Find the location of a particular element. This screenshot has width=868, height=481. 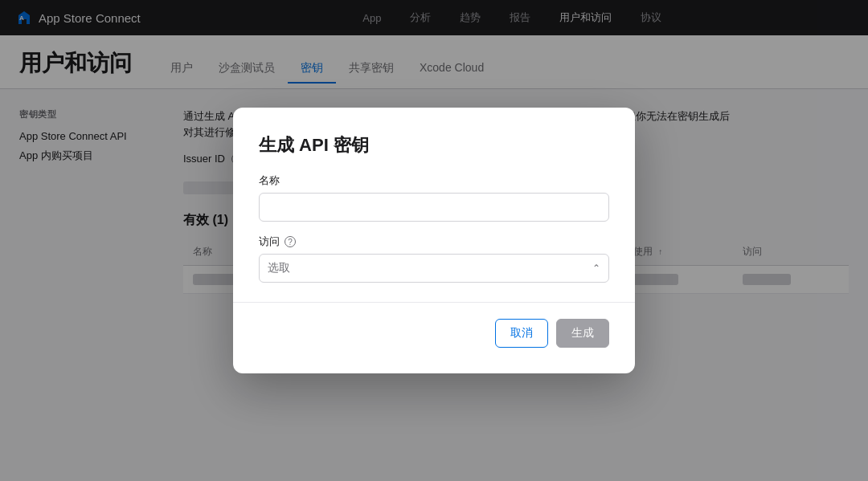

access-select: 选取 ⌃ is located at coordinates (434, 268).